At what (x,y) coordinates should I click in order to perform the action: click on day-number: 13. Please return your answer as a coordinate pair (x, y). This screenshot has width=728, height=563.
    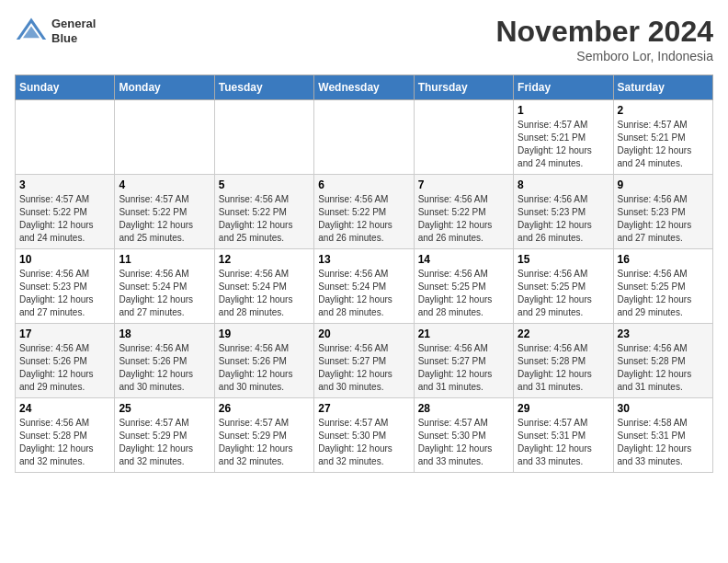
    Looking at the image, I should click on (364, 259).